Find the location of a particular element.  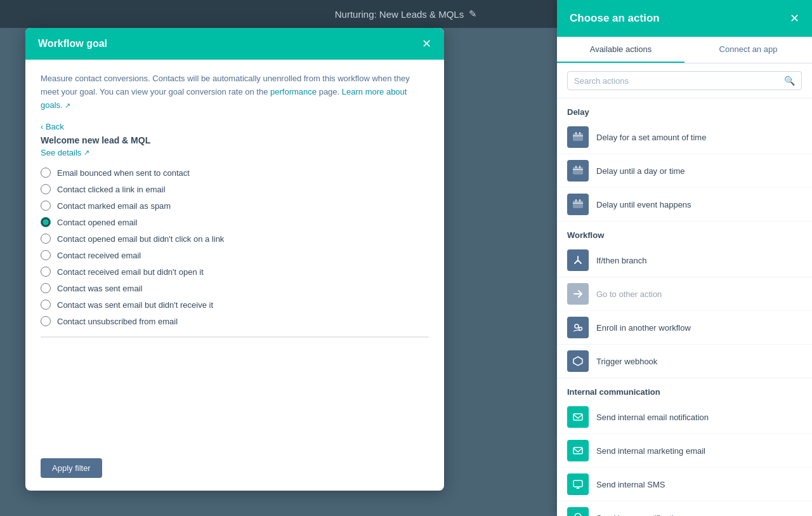

performance-link: performance is located at coordinates (293, 91).